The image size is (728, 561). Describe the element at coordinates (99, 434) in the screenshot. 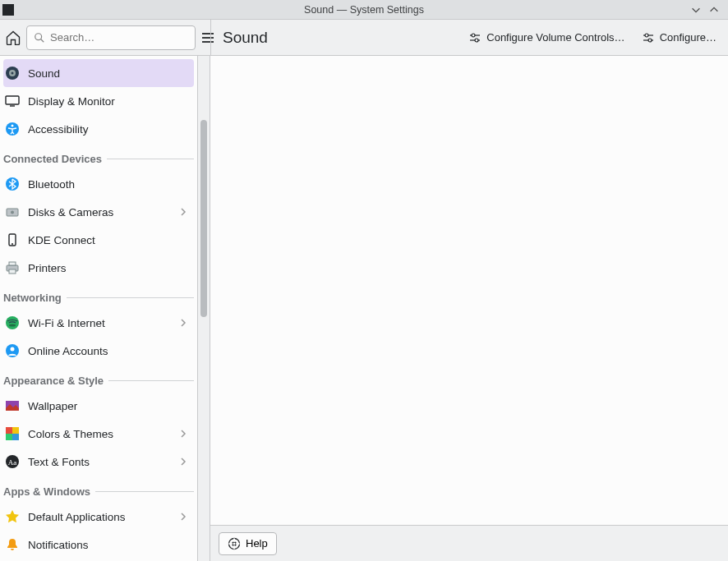

I see `sidebar-item-colors-themes: Colors & Themes` at that location.